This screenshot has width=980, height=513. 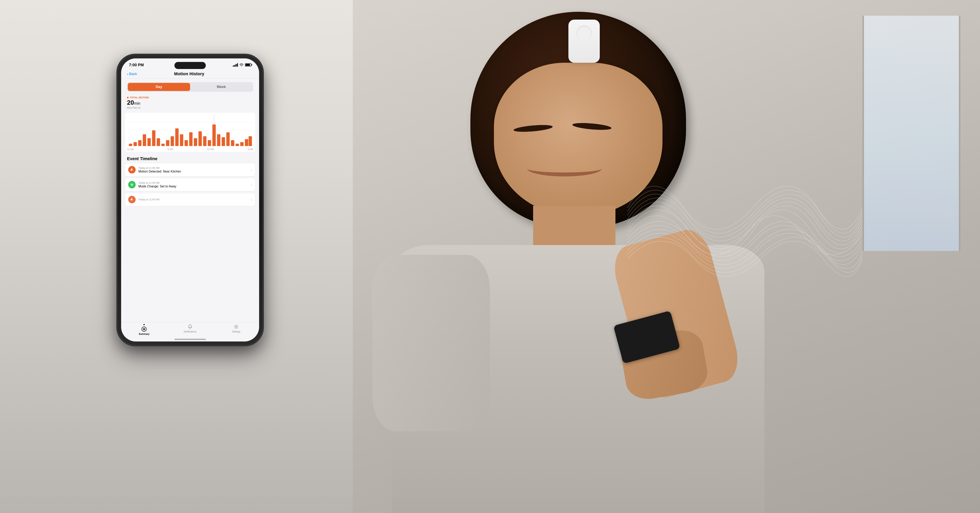 What do you see at coordinates (130, 149) in the screenshot?
I see `chart-label-12am: 12 AM` at bounding box center [130, 149].